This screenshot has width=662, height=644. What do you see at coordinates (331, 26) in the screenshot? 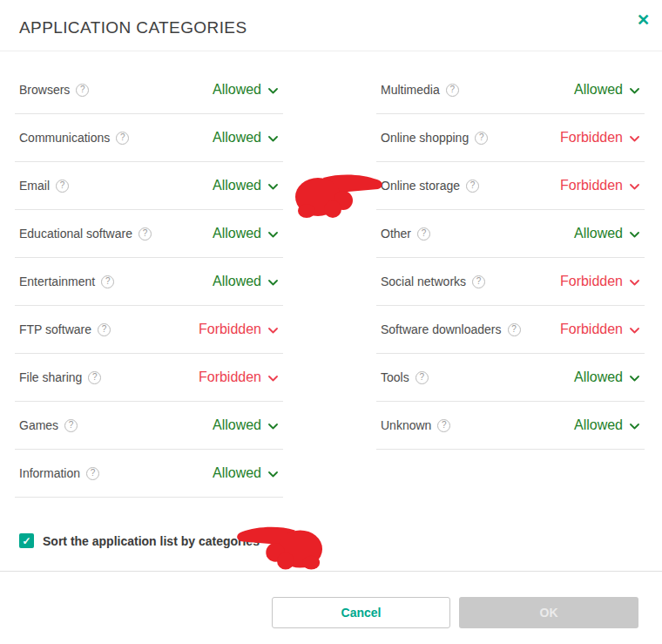
I see `dialog-header: APPLICATION CATEGORIES ✕` at bounding box center [331, 26].